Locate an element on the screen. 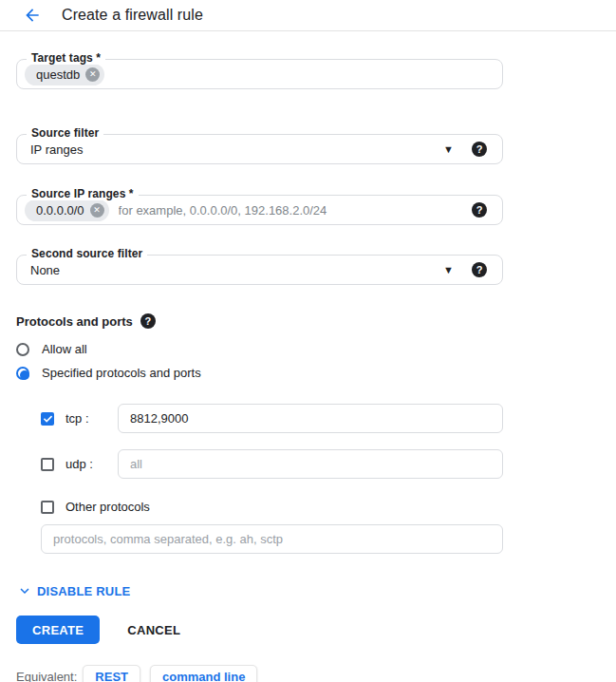  disable-rule-toggle: DISABLE RULE is located at coordinates (73, 591).